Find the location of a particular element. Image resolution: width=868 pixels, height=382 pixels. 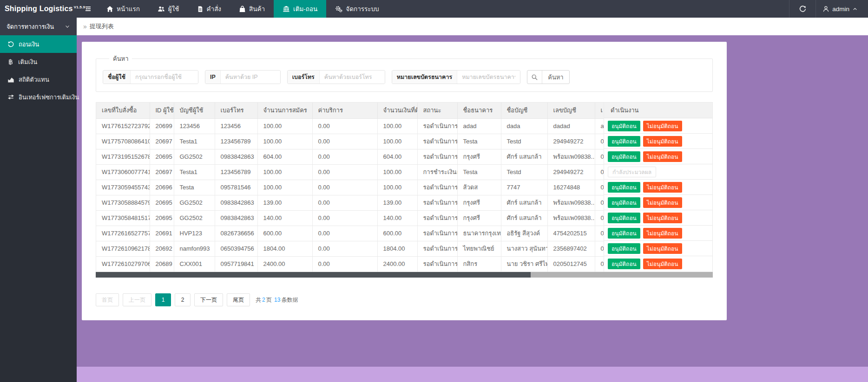

cell-user-account: CXX001 is located at coordinates (194, 264).